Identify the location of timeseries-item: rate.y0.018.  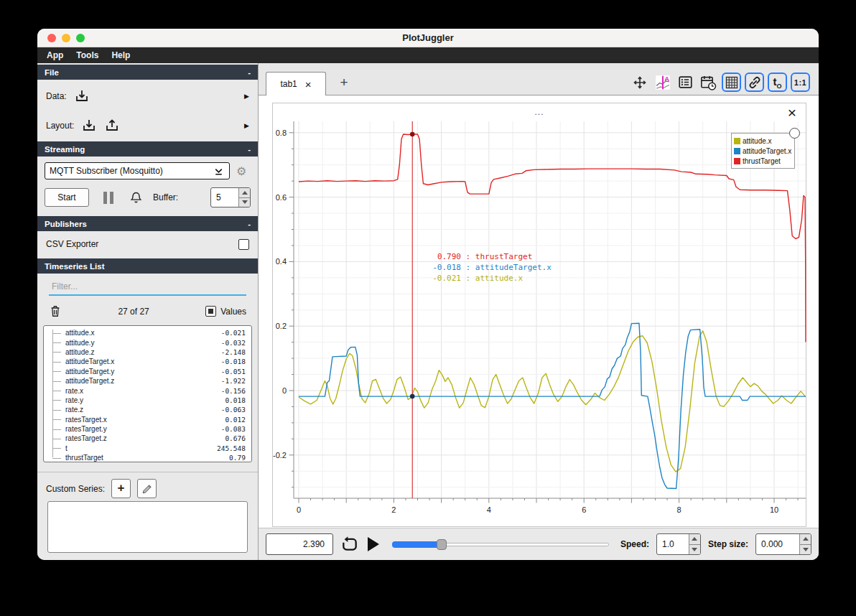
(148, 401).